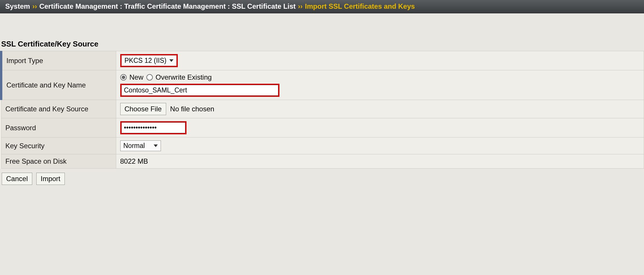 The height and width of the screenshot is (275, 644). I want to click on row-password: Password, so click(322, 128).